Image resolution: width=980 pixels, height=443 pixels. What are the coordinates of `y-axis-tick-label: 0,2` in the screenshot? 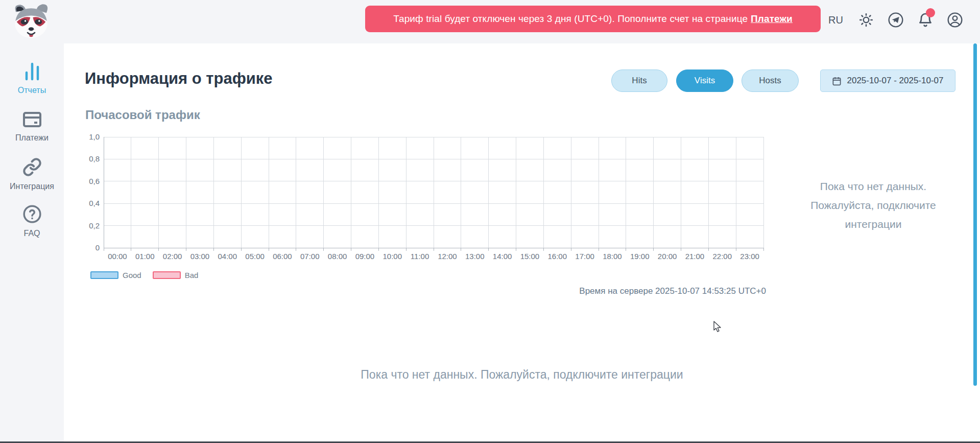 It's located at (91, 226).